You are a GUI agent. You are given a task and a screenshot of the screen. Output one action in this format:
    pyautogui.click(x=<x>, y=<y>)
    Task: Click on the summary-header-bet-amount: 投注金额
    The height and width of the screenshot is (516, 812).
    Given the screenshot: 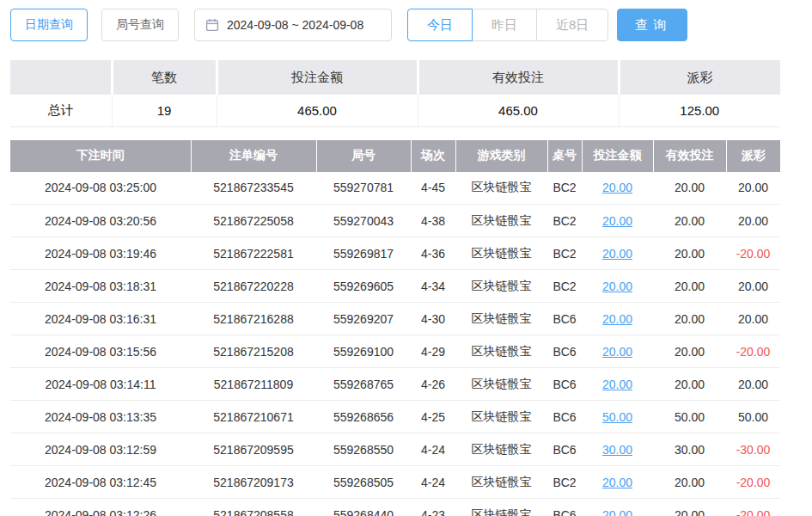 What is the action you would take?
    pyautogui.click(x=317, y=77)
    